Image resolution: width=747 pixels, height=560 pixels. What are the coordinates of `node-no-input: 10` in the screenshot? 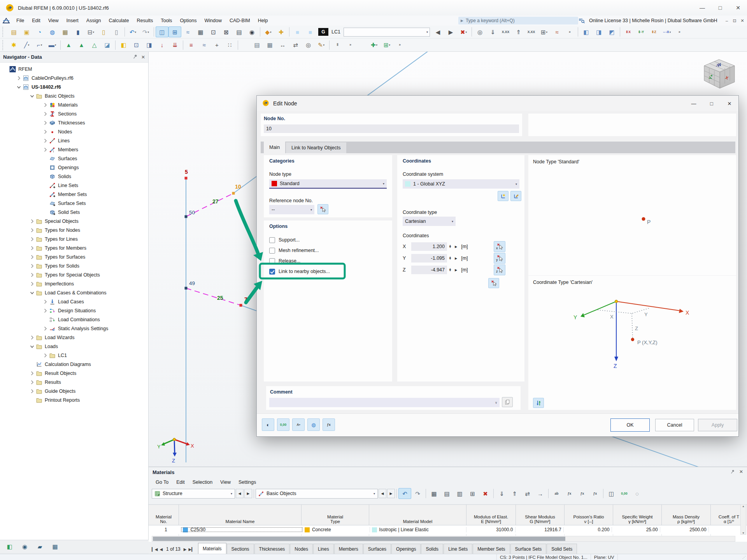 It's located at (391, 129).